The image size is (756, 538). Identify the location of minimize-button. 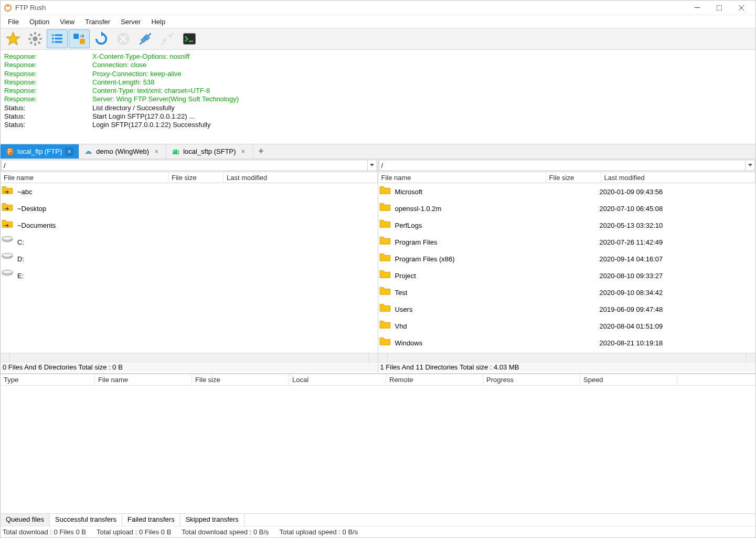
(697, 8).